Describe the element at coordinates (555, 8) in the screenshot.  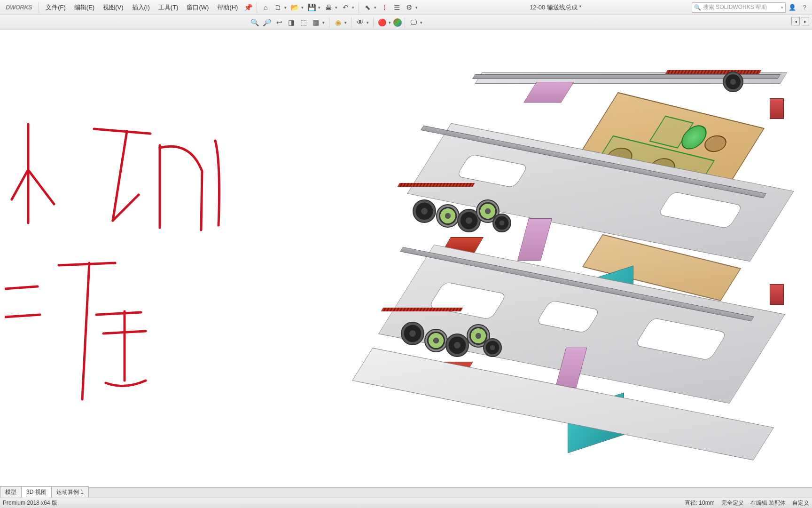
I see `document-title: 12-00 输送线总成 *` at that location.